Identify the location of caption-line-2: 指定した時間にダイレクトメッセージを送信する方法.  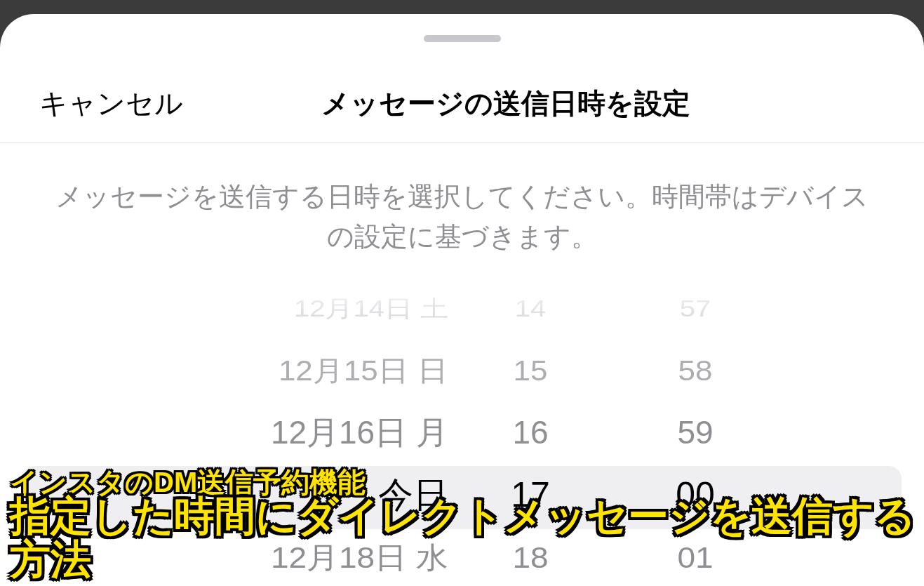
(467, 538).